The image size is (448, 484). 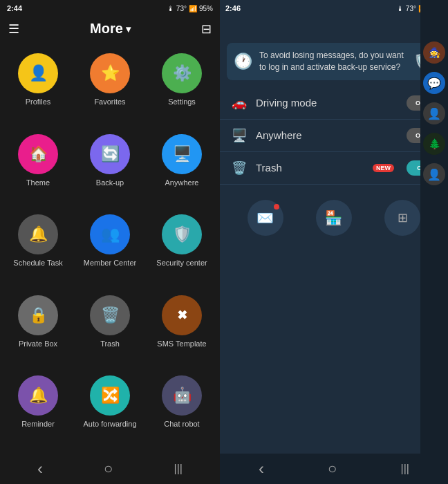 I want to click on chatrobot-icon: 🤖, so click(x=182, y=395).